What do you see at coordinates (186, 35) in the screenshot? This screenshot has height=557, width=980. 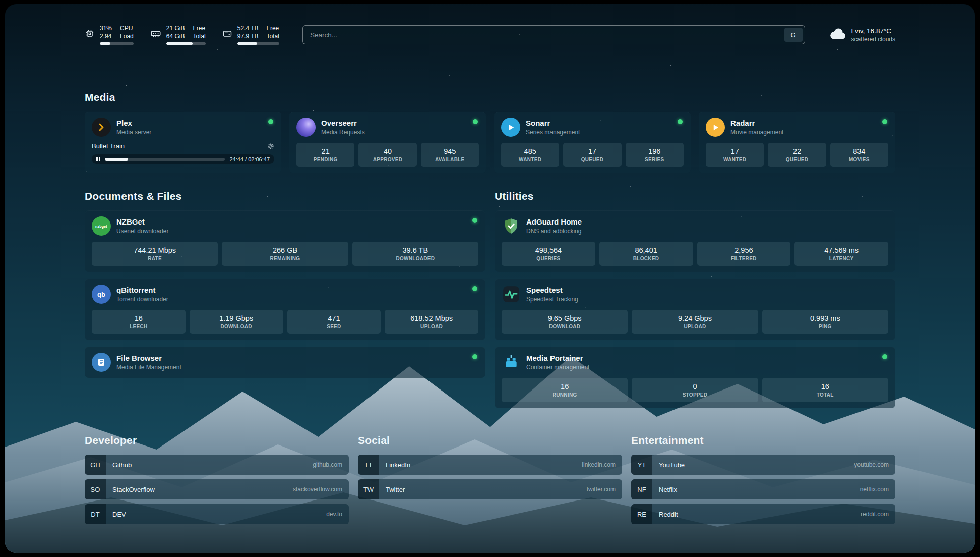 I see `memory-stats: 21 GiB 64 GiB Free Total` at bounding box center [186, 35].